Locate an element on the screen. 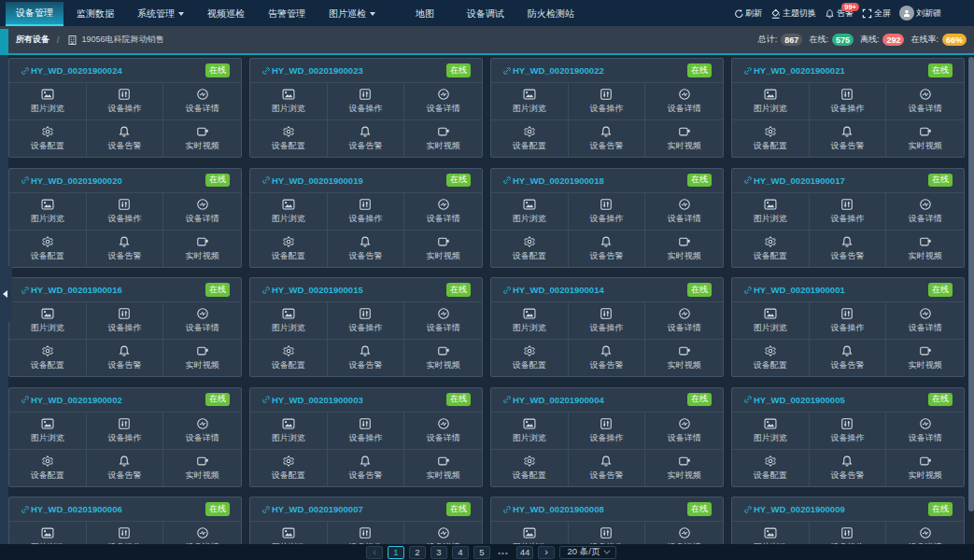 The width and height of the screenshot is (974, 560). device-name-link: HY_WD_00201900008 is located at coordinates (553, 510).